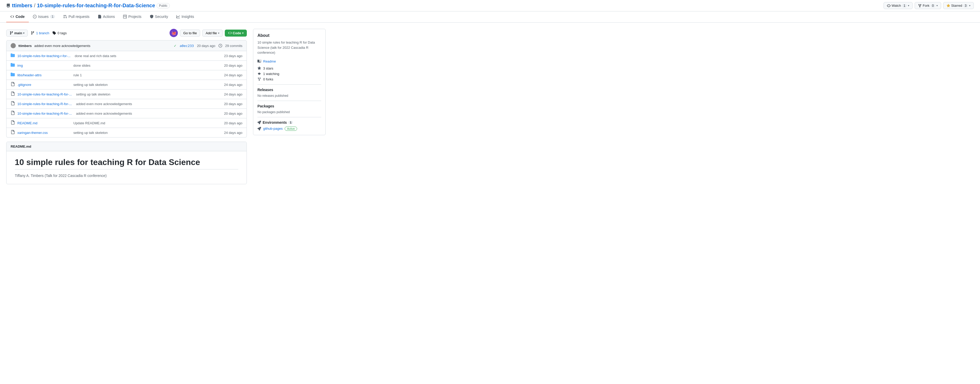 The image size is (980, 384). What do you see at coordinates (273, 129) in the screenshot?
I see `github-pages-link: github-pages` at bounding box center [273, 129].